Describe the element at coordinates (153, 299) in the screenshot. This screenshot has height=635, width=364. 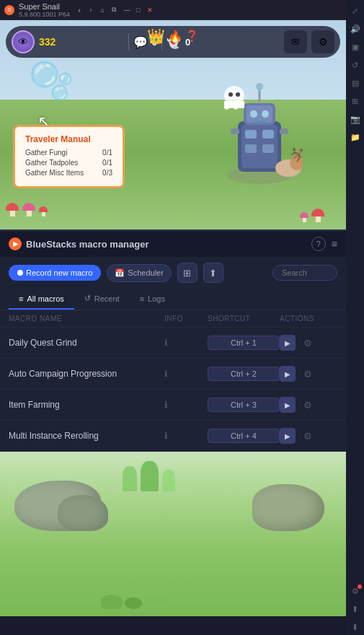
I see `tab-logs: ≡ Logs` at that location.